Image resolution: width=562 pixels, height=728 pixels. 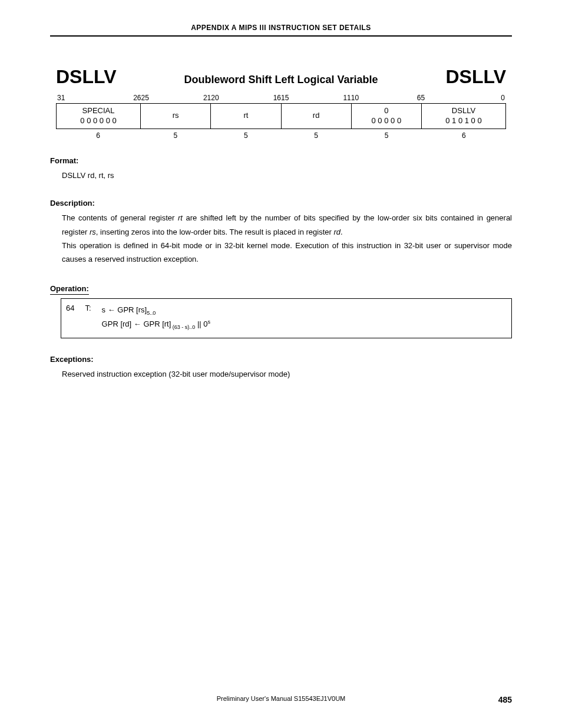 I want to click on page-footer: Preliminary User's Manual S15543EJ1V0UM …, so click(x=281, y=700).